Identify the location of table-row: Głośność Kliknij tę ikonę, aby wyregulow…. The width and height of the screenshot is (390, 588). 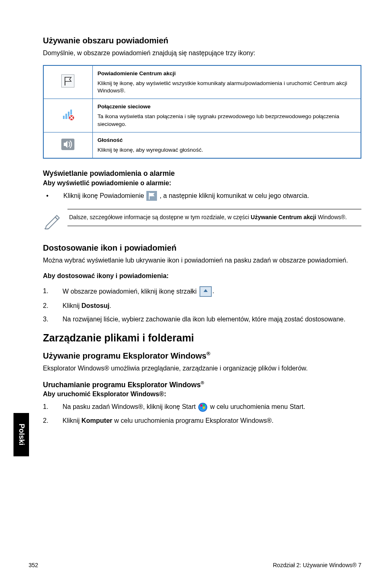
(202, 145).